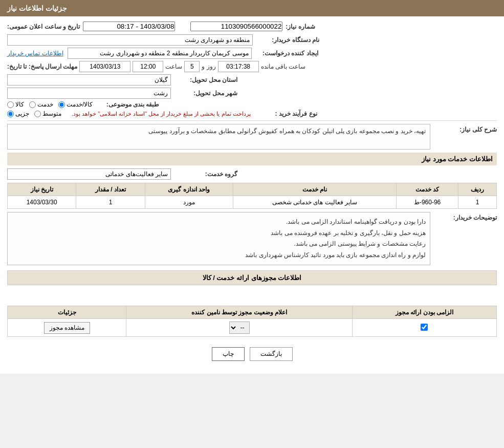 This screenshot has width=504, height=448. What do you see at coordinates (428, 203) in the screenshot?
I see `cell-kod: 960-96-ط` at bounding box center [428, 203].